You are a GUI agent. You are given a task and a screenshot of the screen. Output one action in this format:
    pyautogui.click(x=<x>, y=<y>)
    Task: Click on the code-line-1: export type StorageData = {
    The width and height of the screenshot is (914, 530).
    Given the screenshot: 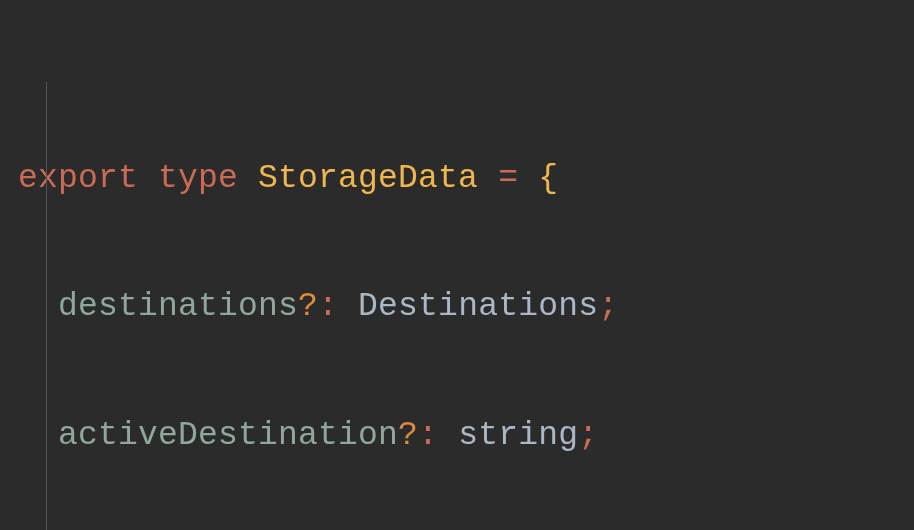 What is the action you would take?
    pyautogui.click(x=457, y=179)
    